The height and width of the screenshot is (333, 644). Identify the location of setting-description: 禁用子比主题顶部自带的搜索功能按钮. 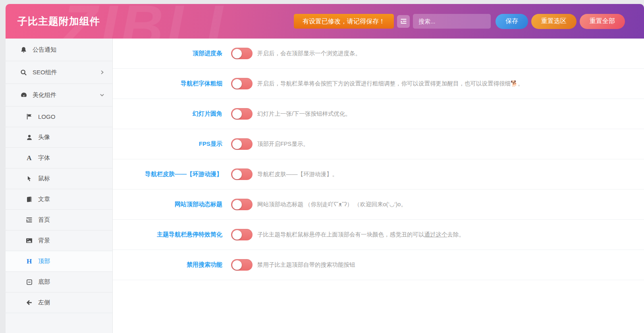
(307, 265).